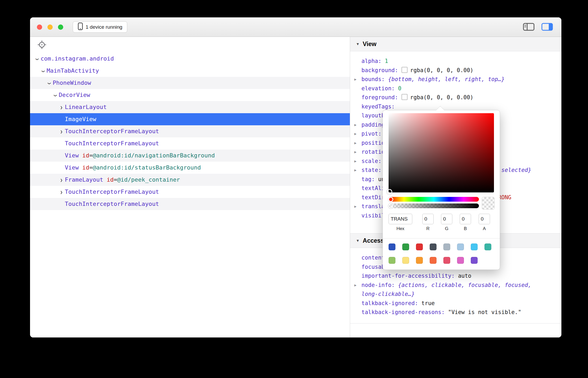 The image size is (588, 378). I want to click on green-input, so click(447, 219).